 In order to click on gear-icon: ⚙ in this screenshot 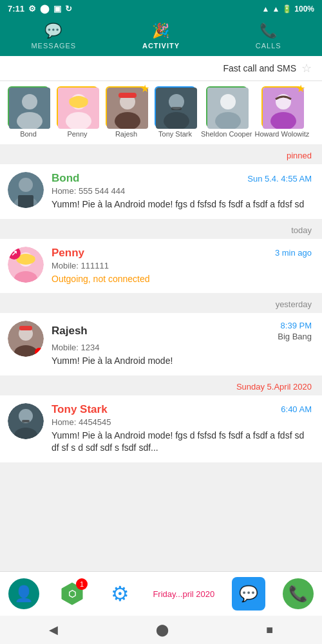, I will do `click(120, 594)`.